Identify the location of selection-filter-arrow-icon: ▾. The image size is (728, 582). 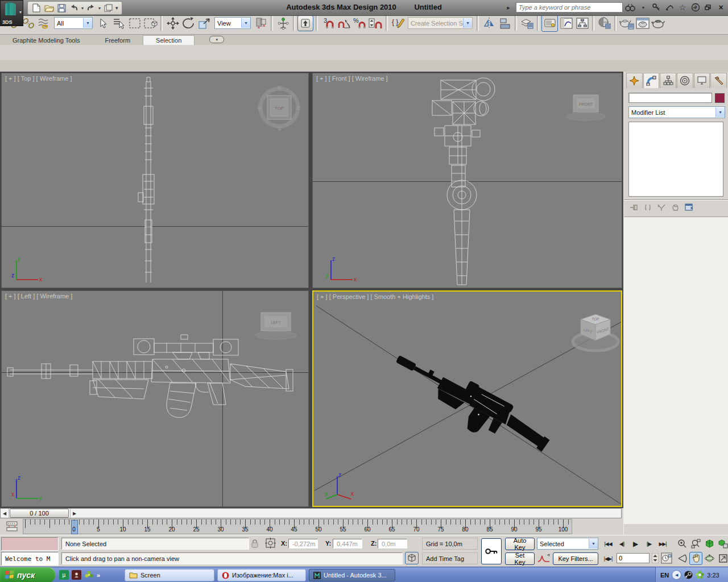
(88, 23).